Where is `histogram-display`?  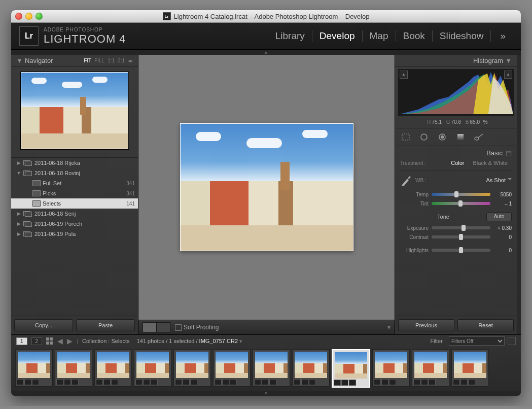 histogram-display is located at coordinates (456, 92).